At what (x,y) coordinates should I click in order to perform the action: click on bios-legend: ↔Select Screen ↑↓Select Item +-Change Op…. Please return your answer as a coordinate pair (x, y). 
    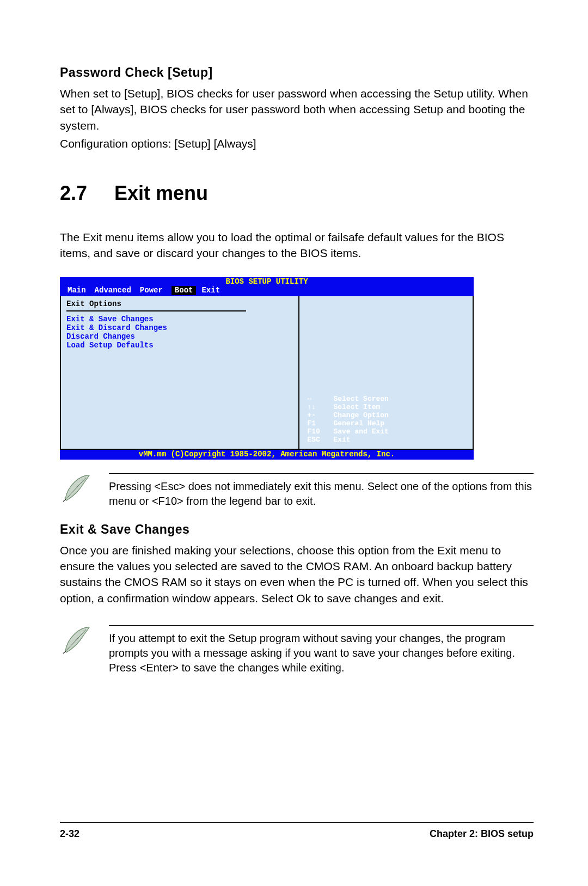
    Looking at the image, I should click on (347, 420).